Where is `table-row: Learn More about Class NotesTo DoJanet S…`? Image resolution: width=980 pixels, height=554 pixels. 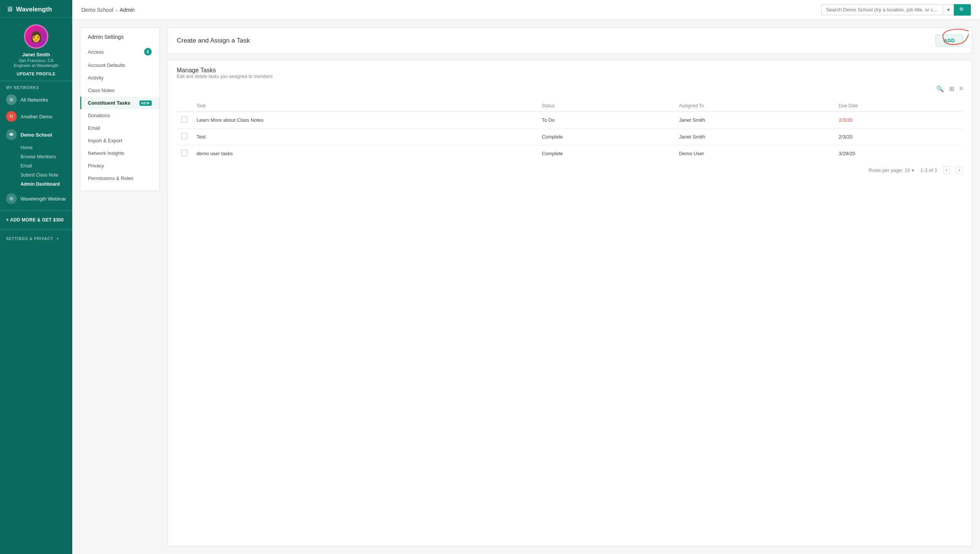 table-row: Learn More about Class NotesTo DoJanet S… is located at coordinates (570, 120).